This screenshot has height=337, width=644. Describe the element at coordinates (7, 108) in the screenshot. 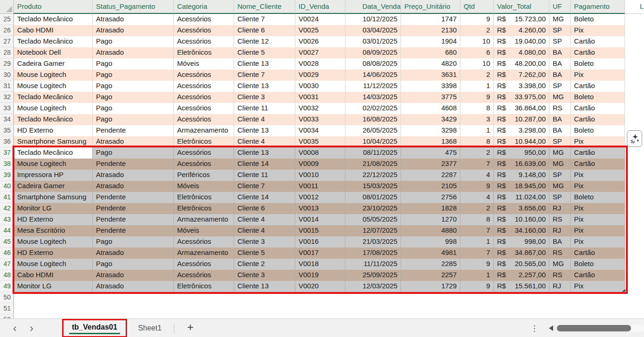

I see `row-header: 33` at that location.